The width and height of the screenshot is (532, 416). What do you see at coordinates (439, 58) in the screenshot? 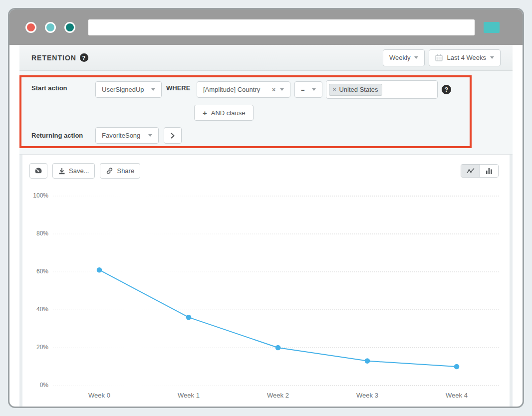
I see `calendar-icon` at bounding box center [439, 58].